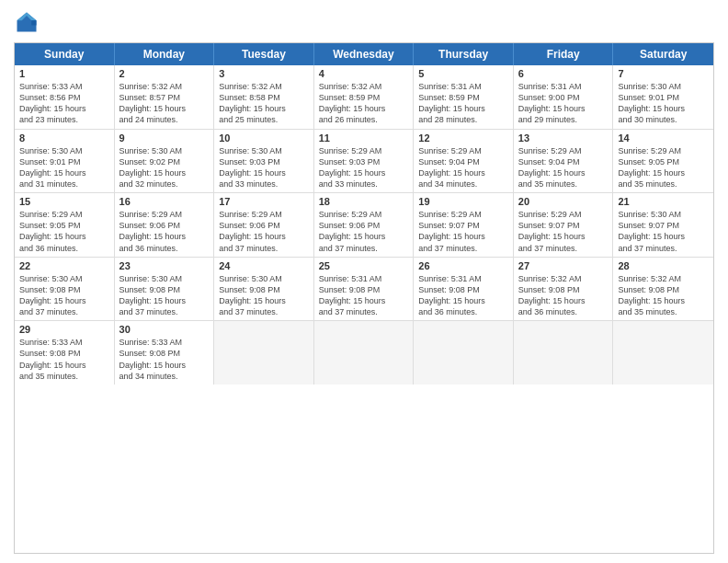  What do you see at coordinates (463, 289) in the screenshot?
I see `calendar-cell: 26Sunrise: 5:31 AMSunset: 9:08 PMDayligh…` at bounding box center [463, 289].